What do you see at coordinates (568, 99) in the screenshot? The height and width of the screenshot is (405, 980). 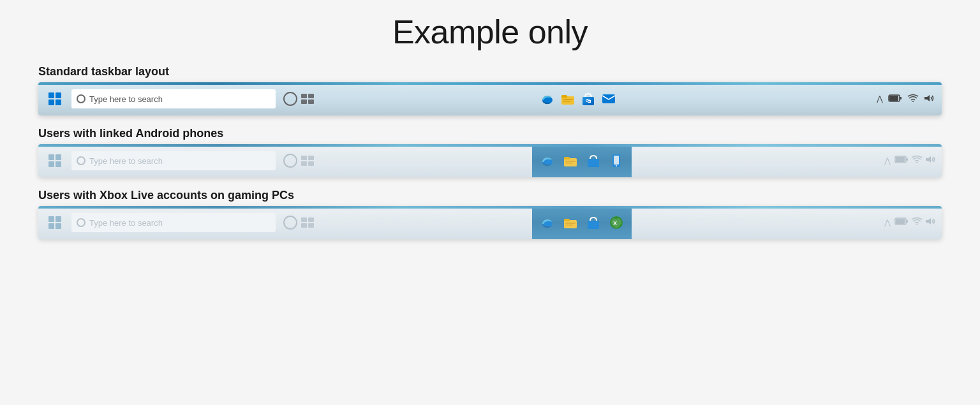 I see `file-explorer-button` at bounding box center [568, 99].